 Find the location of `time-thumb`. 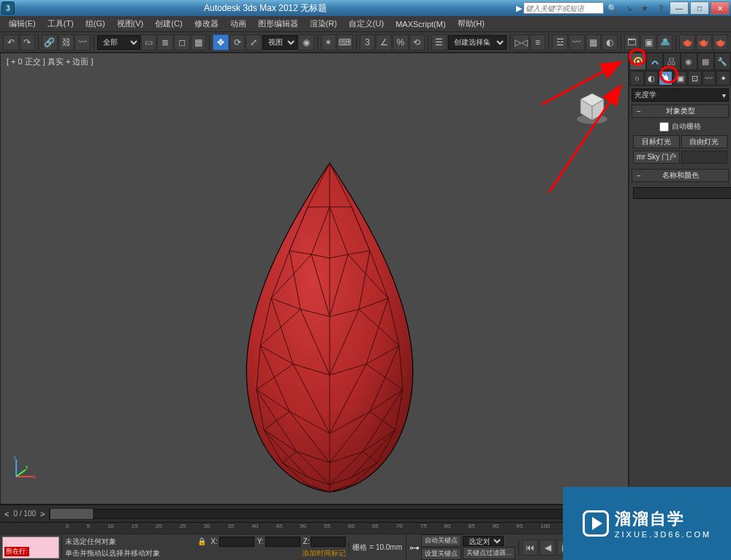

time-thumb is located at coordinates (72, 514).